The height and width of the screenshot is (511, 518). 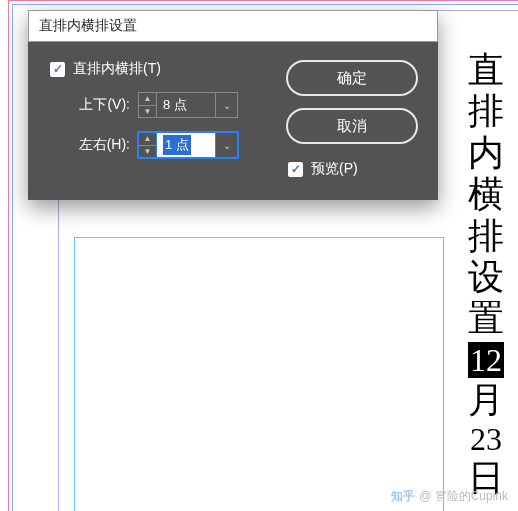 I want to click on glyph: 23, so click(x=486, y=440).